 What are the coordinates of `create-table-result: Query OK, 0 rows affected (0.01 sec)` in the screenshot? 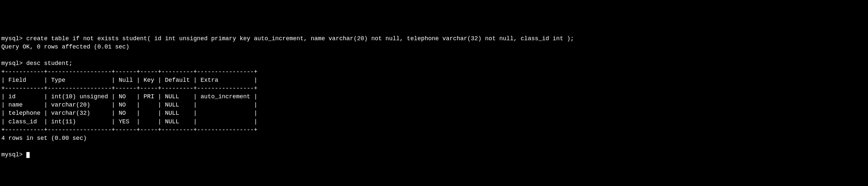 It's located at (65, 47).